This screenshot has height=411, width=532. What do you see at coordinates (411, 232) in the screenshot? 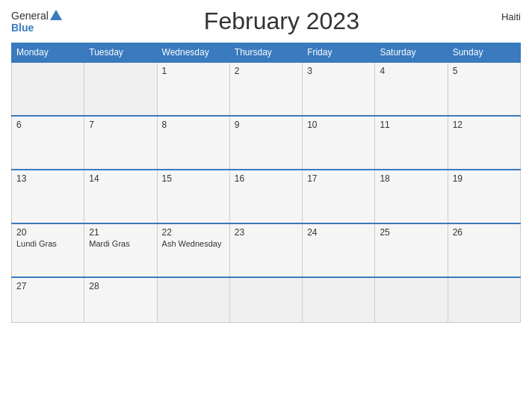
I see `day-number: 25` at bounding box center [411, 232].